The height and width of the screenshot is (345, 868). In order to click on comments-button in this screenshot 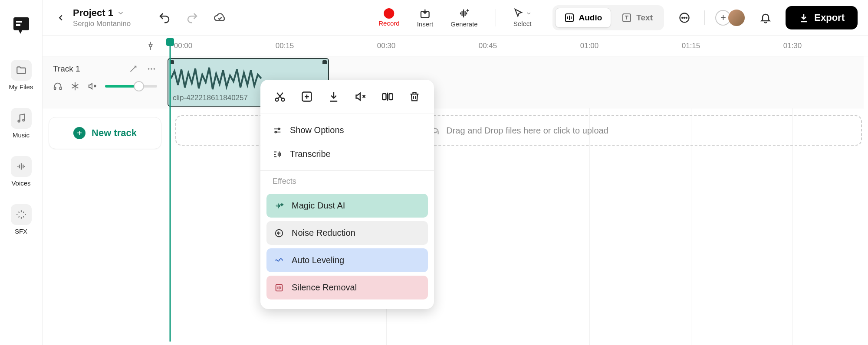, I will do `click(684, 18)`.